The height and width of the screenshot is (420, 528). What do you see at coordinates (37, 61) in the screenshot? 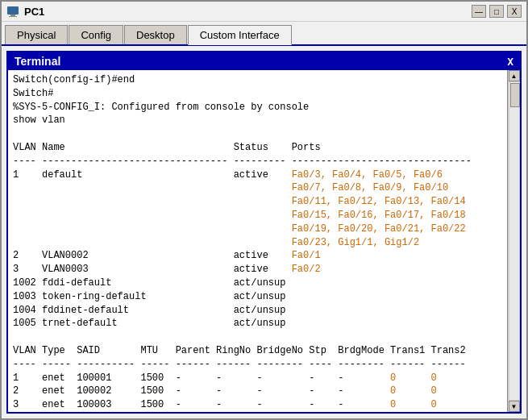
I see `terminal-title: Terminal` at bounding box center [37, 61].